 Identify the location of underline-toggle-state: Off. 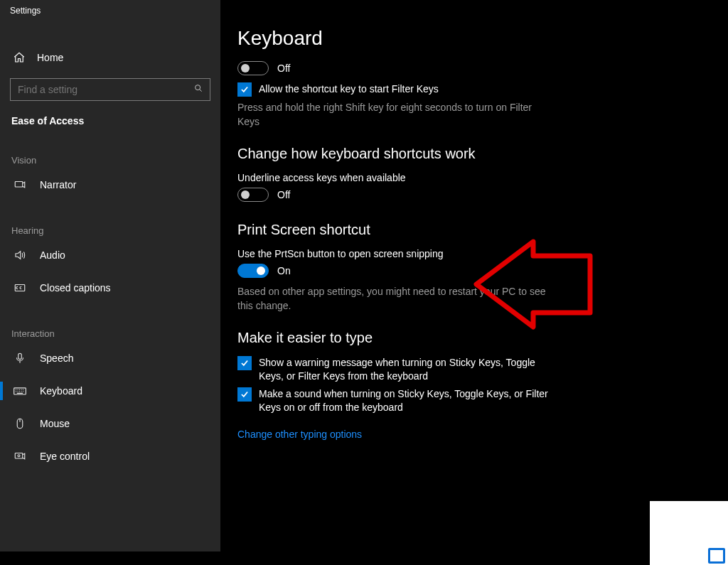
(284, 195).